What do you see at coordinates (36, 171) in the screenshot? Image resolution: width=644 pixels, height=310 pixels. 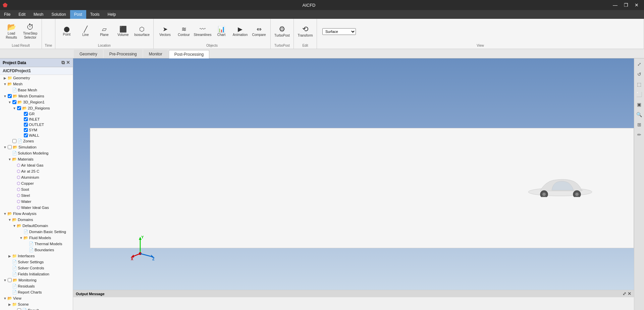 I see `tree-air-25c: ⬡ Air at 25 C` at bounding box center [36, 171].